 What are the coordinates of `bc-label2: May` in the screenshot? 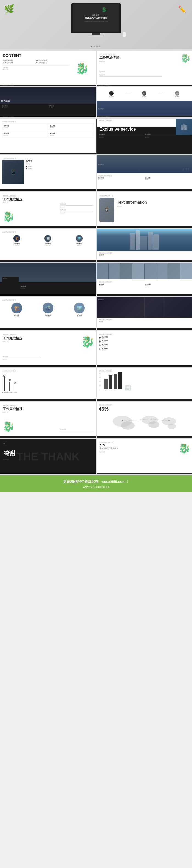 It's located at (110, 390).